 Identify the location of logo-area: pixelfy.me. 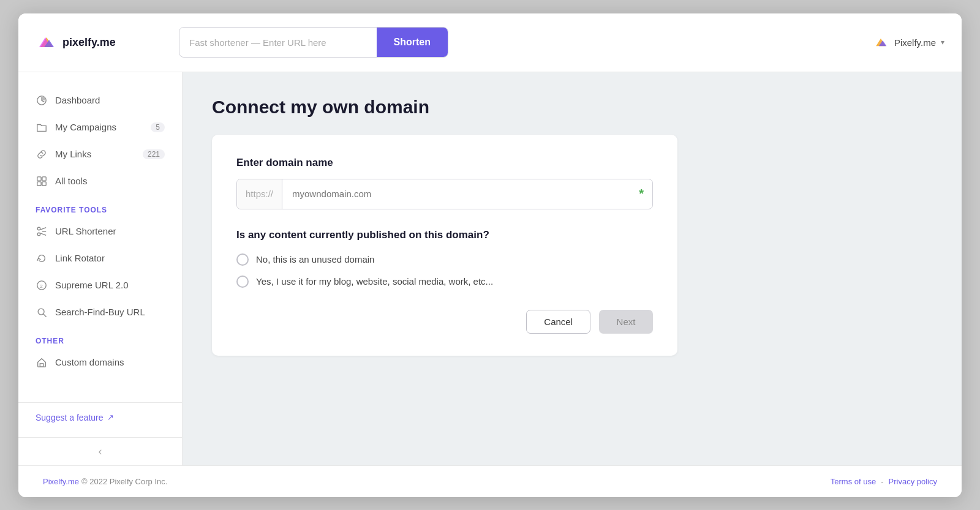
(100, 42).